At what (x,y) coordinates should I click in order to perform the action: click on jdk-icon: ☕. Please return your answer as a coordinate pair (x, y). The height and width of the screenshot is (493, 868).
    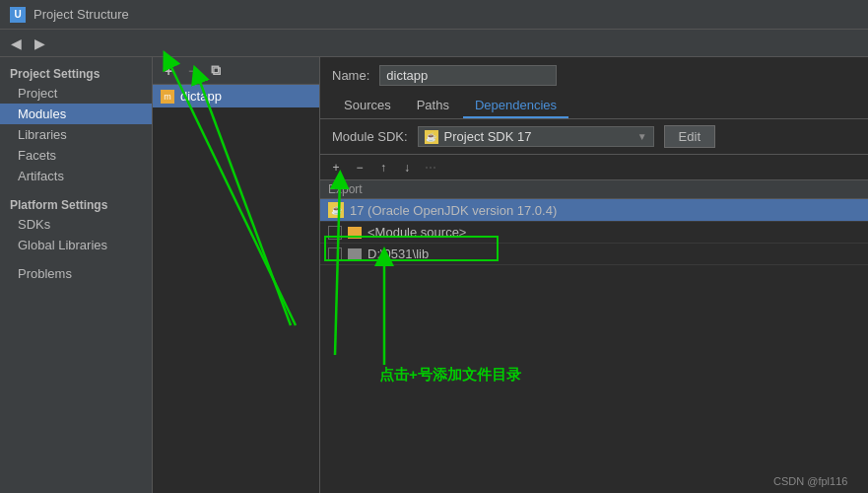
    Looking at the image, I should click on (336, 210).